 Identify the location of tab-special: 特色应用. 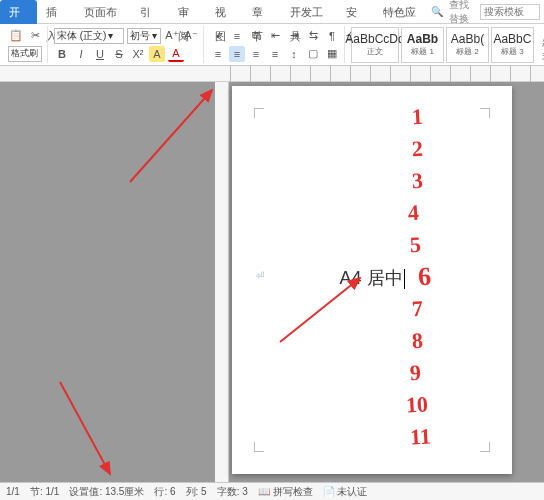
(402, 12).